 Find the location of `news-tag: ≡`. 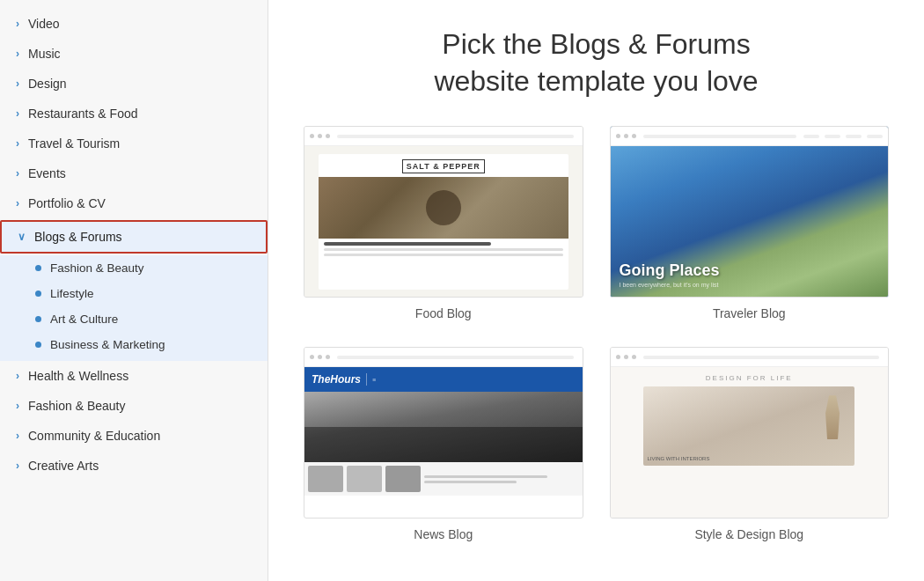

news-tag: ≡ is located at coordinates (374, 380).